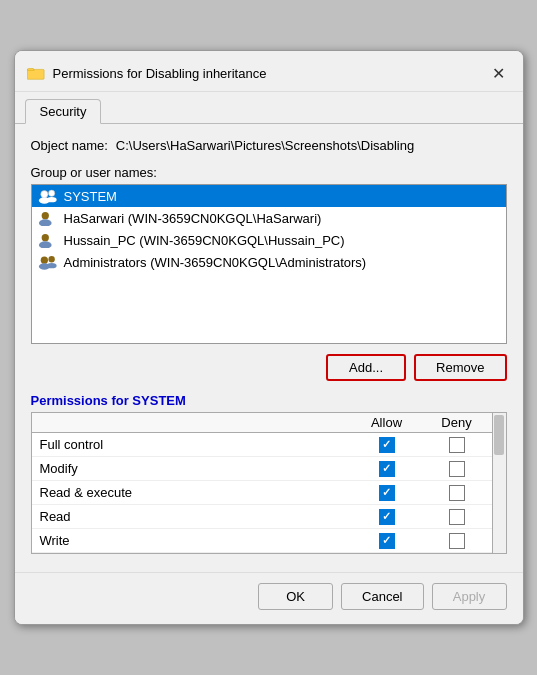 This screenshot has height=675, width=537. Describe the element at coordinates (387, 541) in the screenshot. I see `allow-checkbox-write` at that location.